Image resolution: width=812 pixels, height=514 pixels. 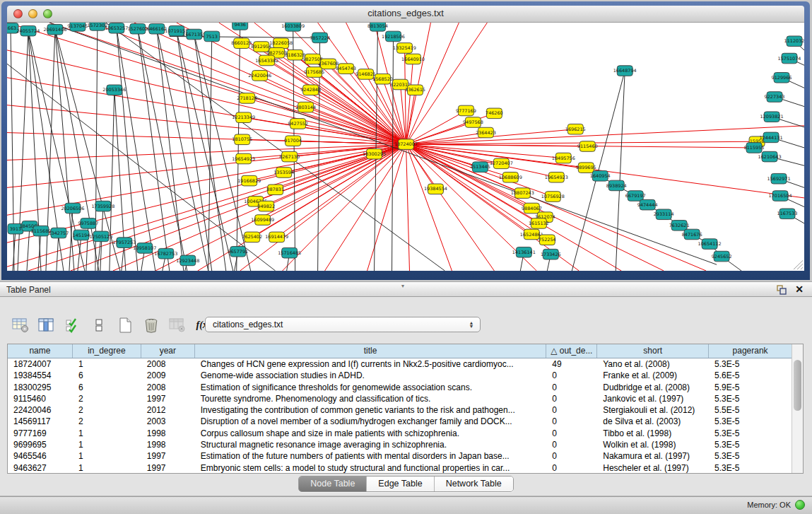 I want to click on create-column-button, so click(x=125, y=325).